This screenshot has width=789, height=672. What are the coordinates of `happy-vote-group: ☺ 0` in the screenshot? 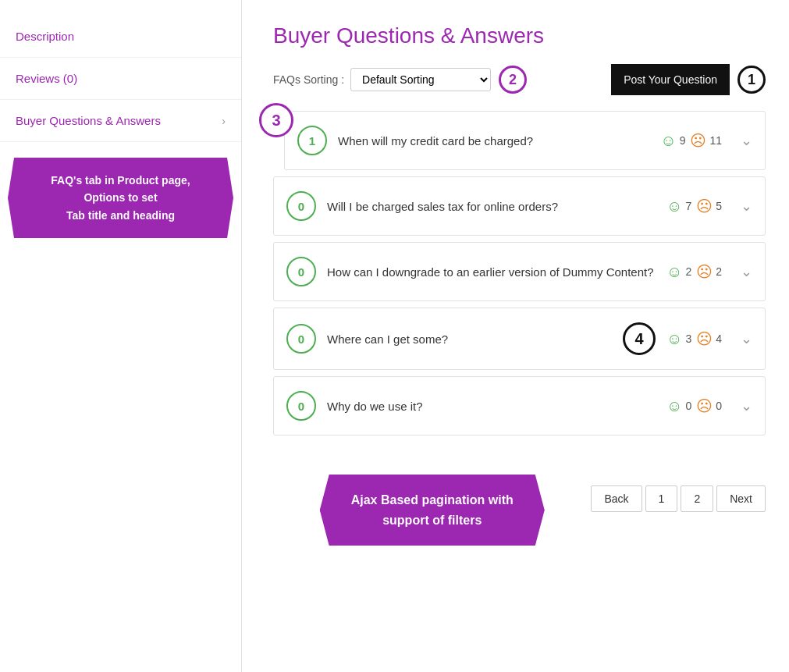 It's located at (679, 406).